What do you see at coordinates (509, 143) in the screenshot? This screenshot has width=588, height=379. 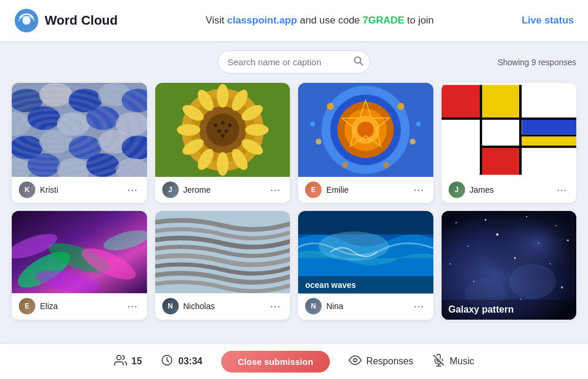 I see `card-james: J James ⋯` at bounding box center [509, 143].